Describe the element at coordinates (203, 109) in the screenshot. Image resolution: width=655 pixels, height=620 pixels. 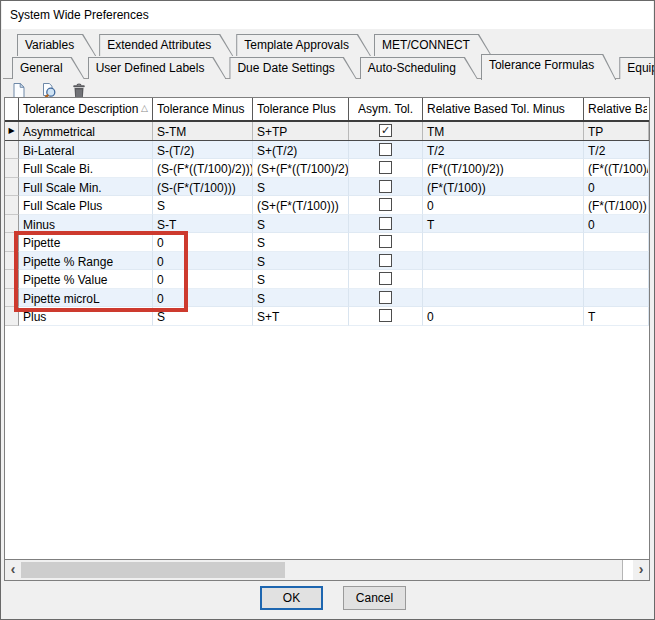
I see `column-header-tolerance-minus: Tolerance Minus` at that location.